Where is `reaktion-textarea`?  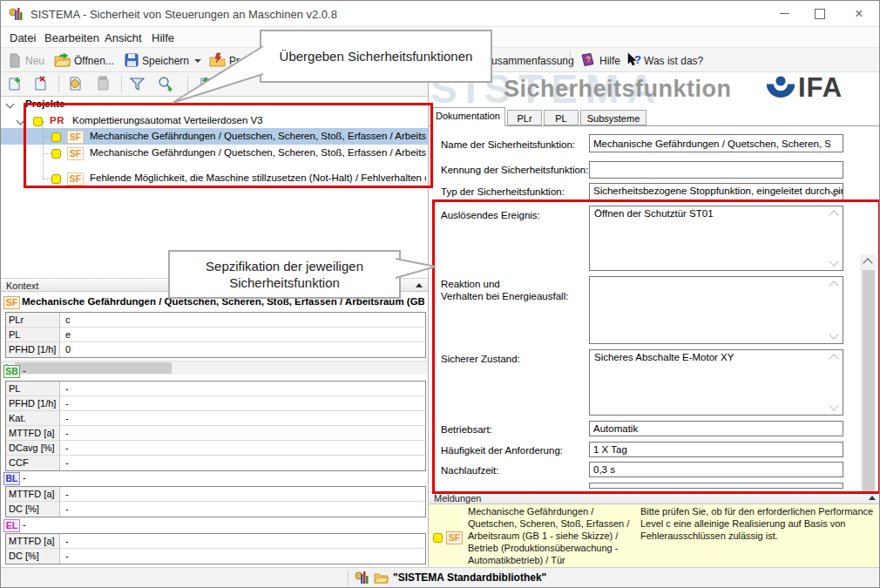 reaktion-textarea is located at coordinates (716, 310).